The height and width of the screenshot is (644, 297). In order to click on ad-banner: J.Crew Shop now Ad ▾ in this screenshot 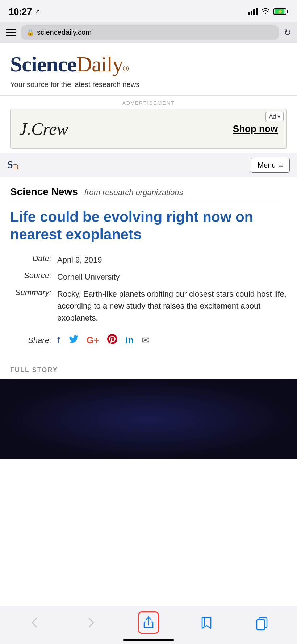, I will do `click(148, 129)`.